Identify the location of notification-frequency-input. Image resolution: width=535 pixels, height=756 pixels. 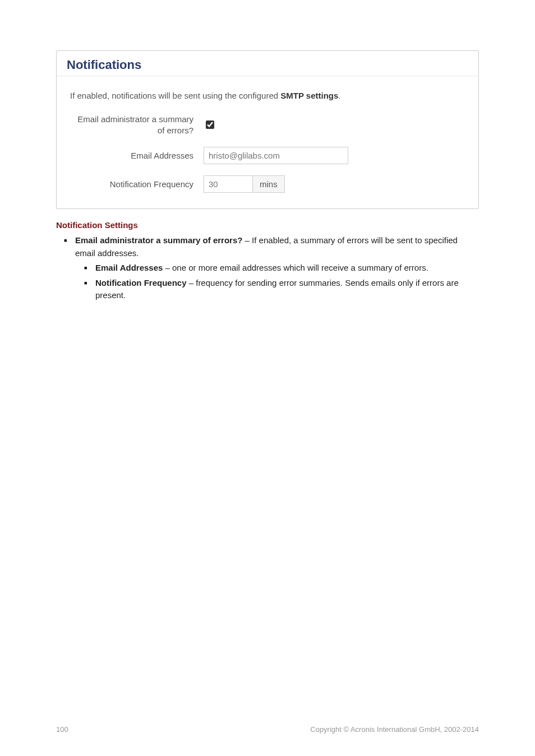
(228, 184).